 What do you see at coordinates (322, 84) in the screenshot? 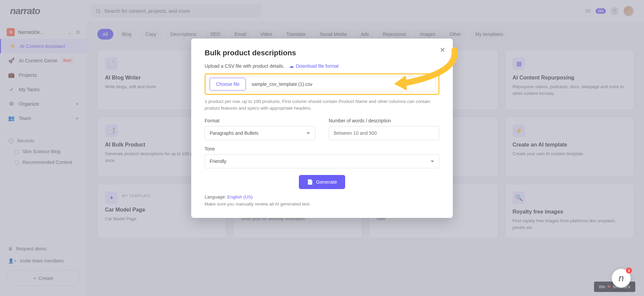
I see `file-input-row: Choose file sample_csv_template (1).csv` at bounding box center [322, 84].